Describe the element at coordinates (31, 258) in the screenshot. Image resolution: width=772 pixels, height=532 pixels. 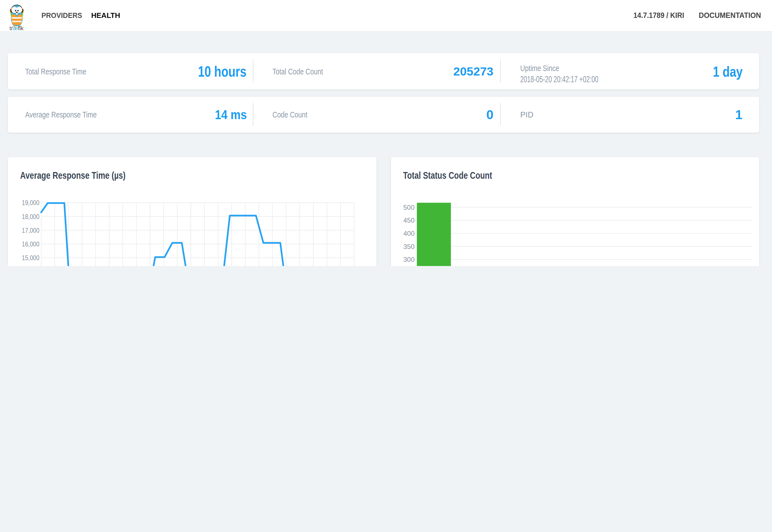
I see `svg-text: 15,000` at that location.